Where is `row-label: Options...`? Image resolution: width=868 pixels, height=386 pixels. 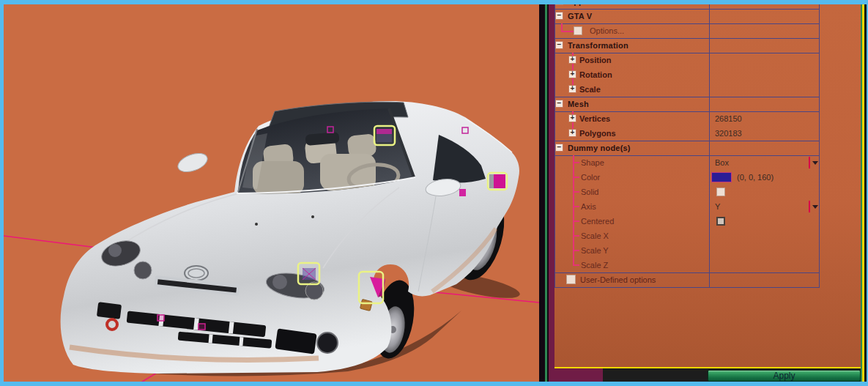 row-label: Options... is located at coordinates (607, 31).